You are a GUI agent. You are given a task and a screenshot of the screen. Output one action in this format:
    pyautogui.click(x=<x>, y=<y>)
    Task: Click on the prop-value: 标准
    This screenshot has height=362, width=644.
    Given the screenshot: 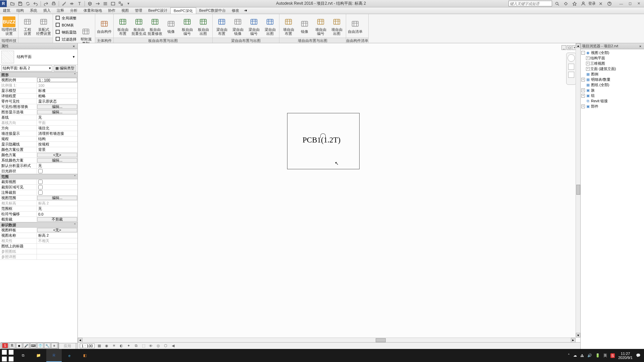 What is the action you would take?
    pyautogui.click(x=57, y=90)
    